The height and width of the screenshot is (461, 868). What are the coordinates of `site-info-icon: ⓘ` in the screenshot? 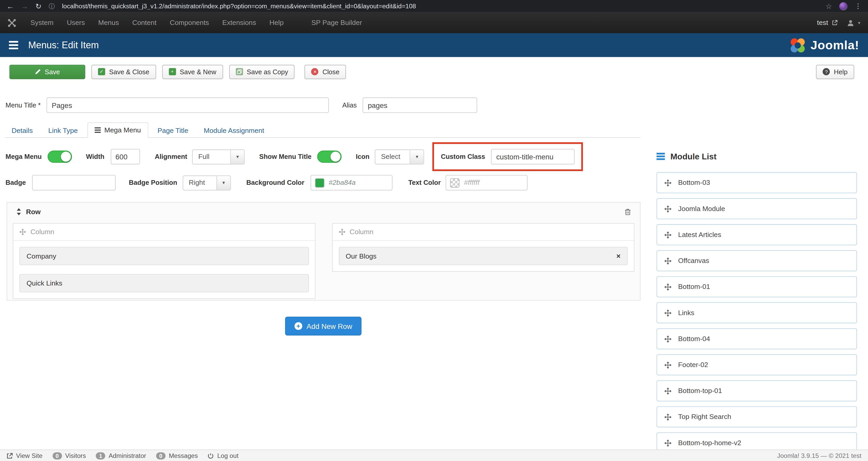 It's located at (52, 6).